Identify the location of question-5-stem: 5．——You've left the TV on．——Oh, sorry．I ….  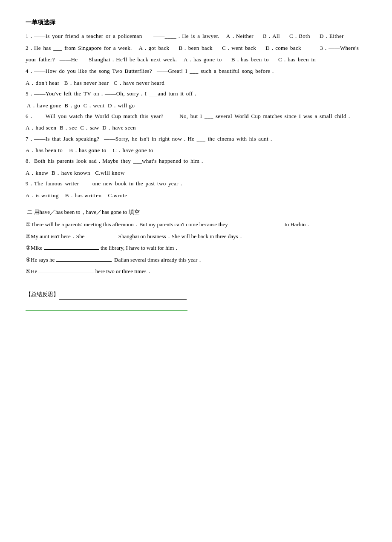
(196, 94).